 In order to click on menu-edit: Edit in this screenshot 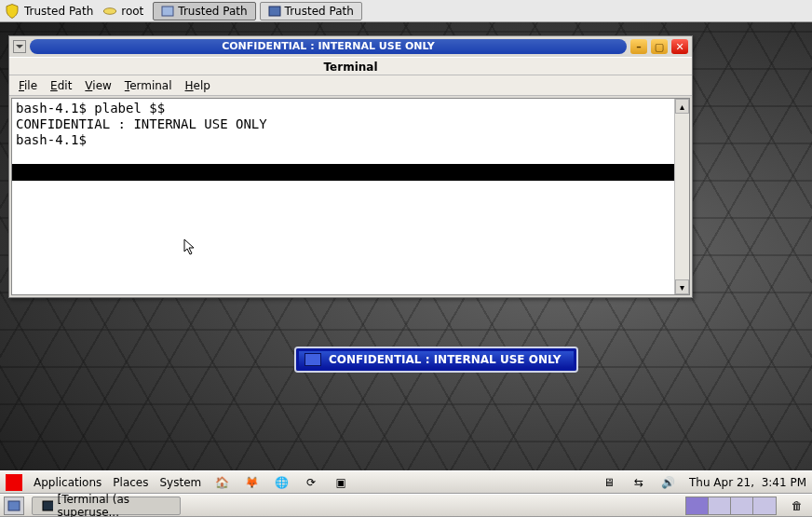, I will do `click(61, 86)`.